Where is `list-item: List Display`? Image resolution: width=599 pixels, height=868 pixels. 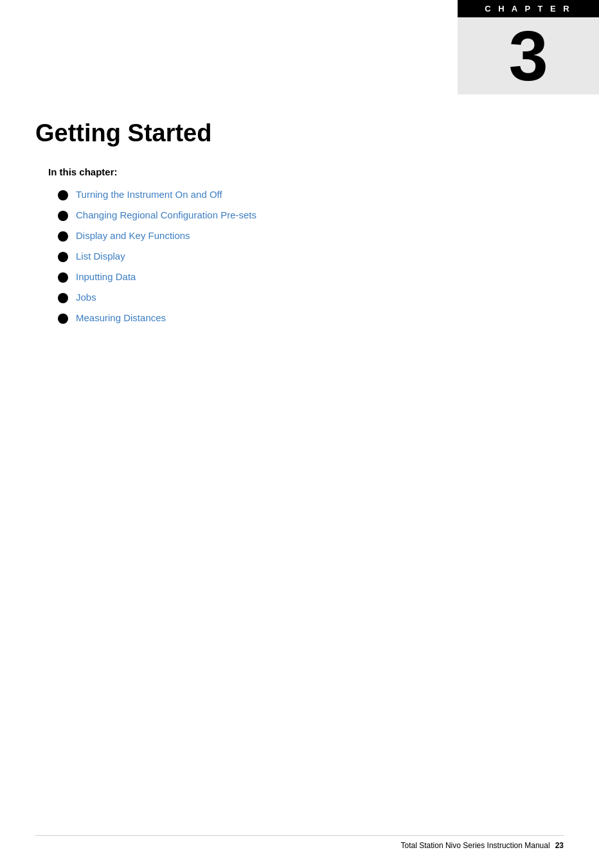
list-item: List Display is located at coordinates (311, 256).